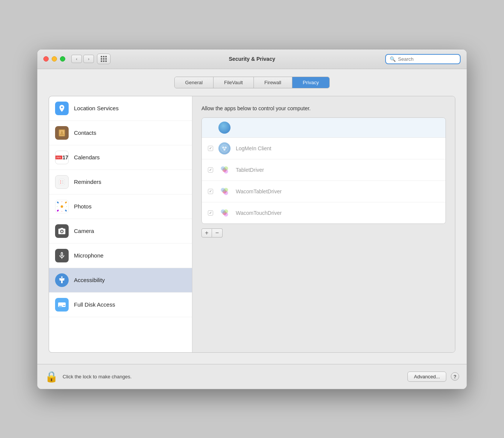 Image resolution: width=504 pixels, height=438 pixels. What do you see at coordinates (46, 59) in the screenshot?
I see `close-button` at bounding box center [46, 59].